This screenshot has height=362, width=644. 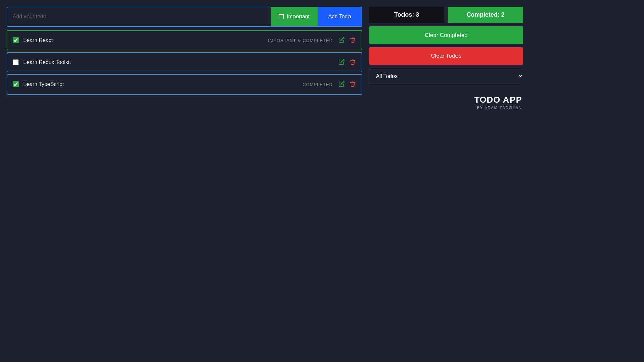 What do you see at coordinates (446, 56) in the screenshot?
I see `clear-todos-label: Clear Todos` at bounding box center [446, 56].